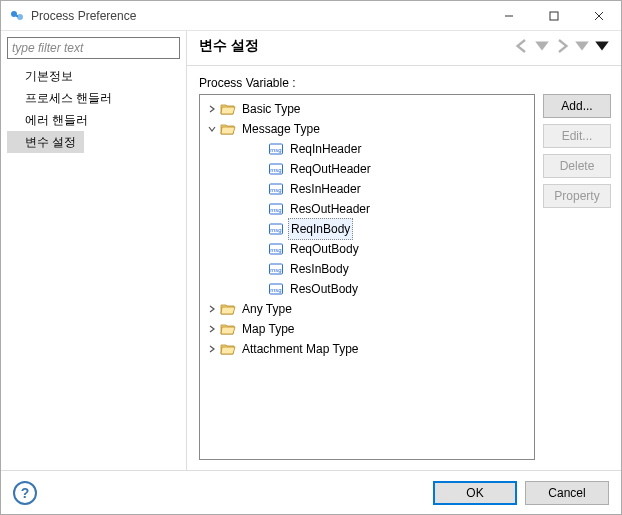  What do you see at coordinates (577, 106) in the screenshot?
I see `add-button: Add...` at bounding box center [577, 106].